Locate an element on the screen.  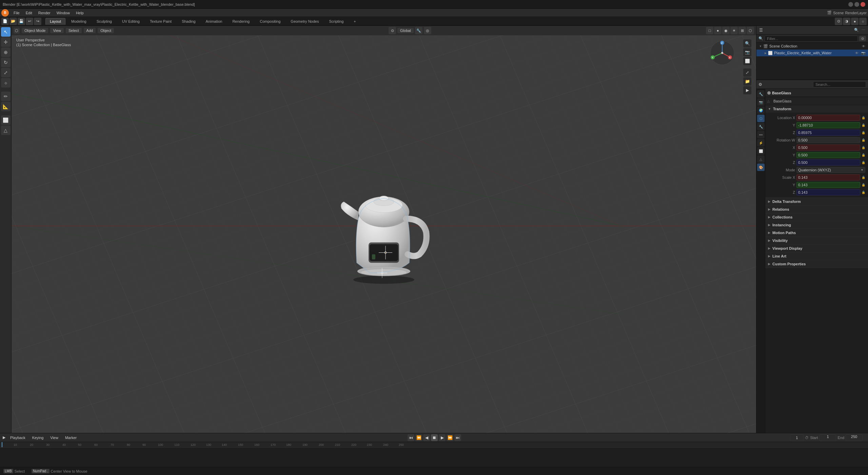
view-camera-icon: 📷 is located at coordinates (747, 52).